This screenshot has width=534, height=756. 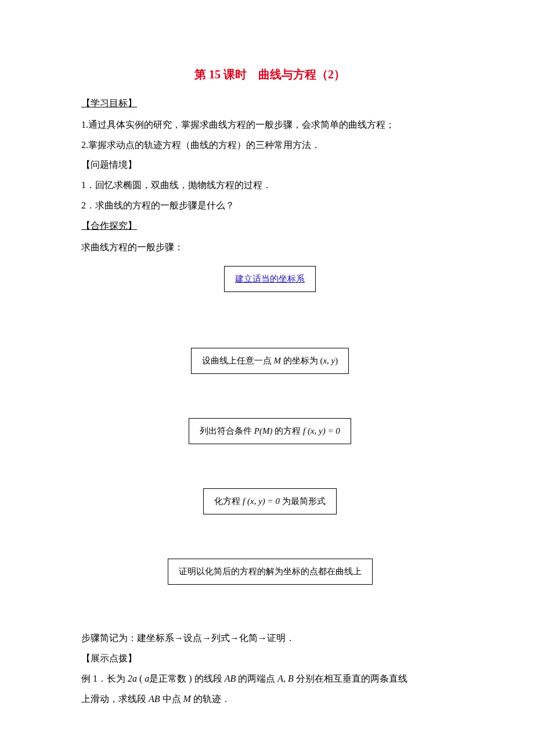 What do you see at coordinates (211, 699) in the screenshot?
I see `ex1-l2c: 的轨迹．` at bounding box center [211, 699].